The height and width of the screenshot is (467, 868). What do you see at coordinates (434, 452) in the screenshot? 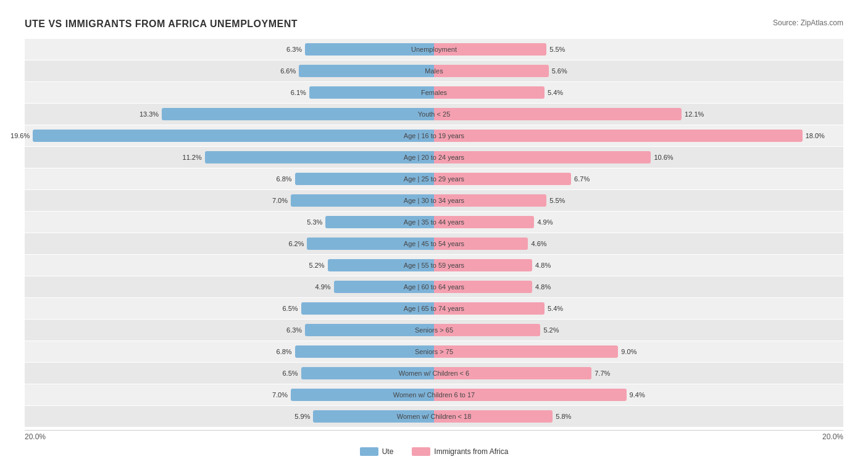
I see `legend: Ute Immigrants from Africa` at bounding box center [434, 452].